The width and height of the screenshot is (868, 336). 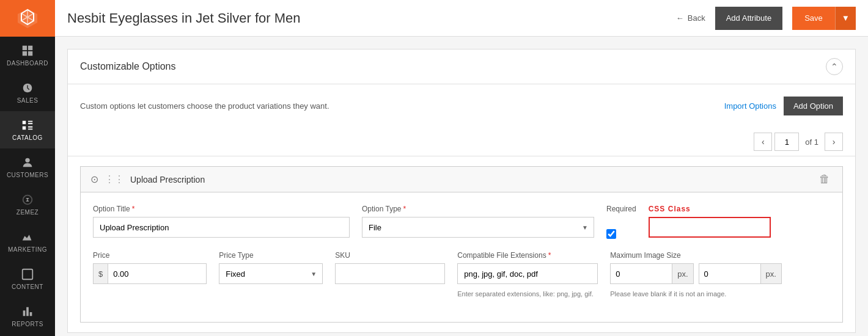 I want to click on required-checkbox-wrapper, so click(x=621, y=234).